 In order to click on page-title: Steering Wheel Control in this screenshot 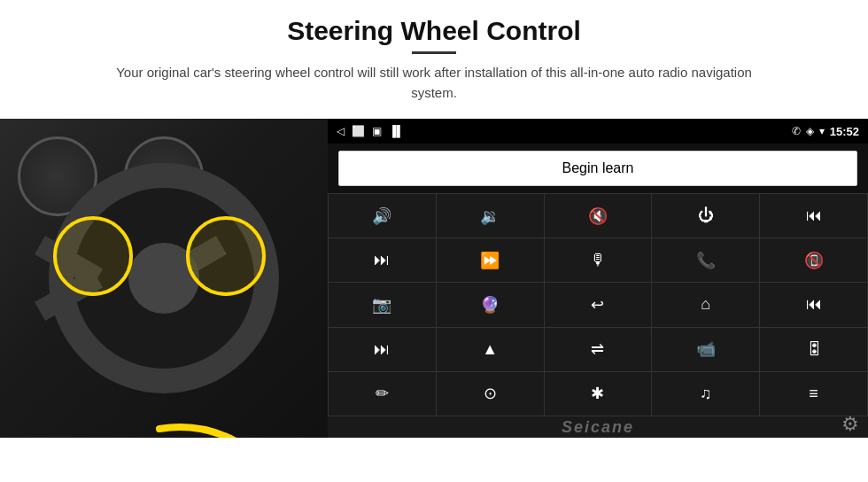, I will do `click(434, 31)`.